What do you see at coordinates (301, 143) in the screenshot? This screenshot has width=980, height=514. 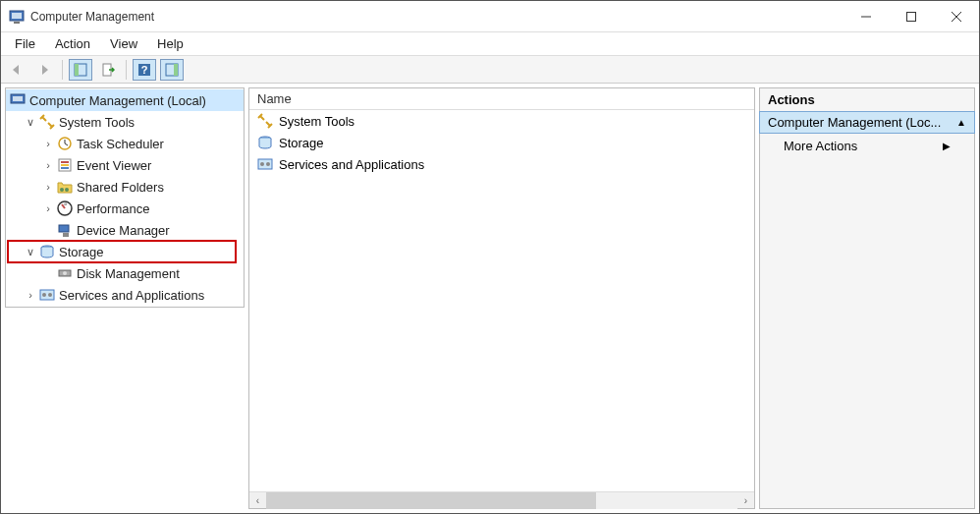 I see `list-item-label: Storage` at bounding box center [301, 143].